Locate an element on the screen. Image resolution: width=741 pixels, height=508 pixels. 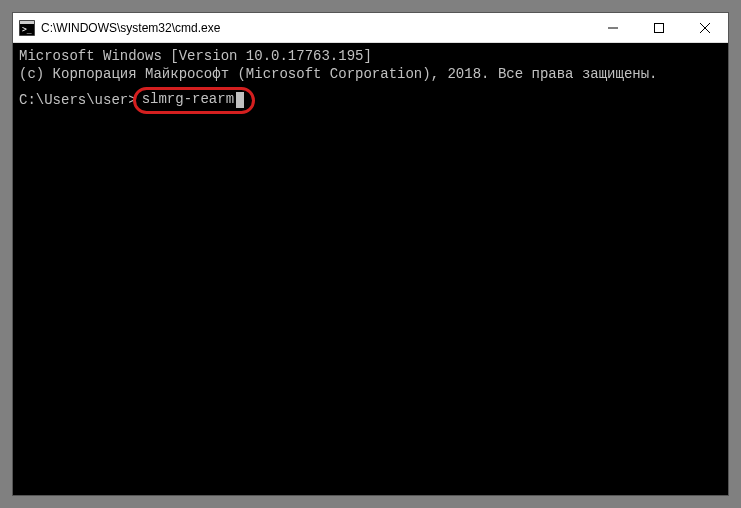
cursor-icon is located at coordinates (240, 100).